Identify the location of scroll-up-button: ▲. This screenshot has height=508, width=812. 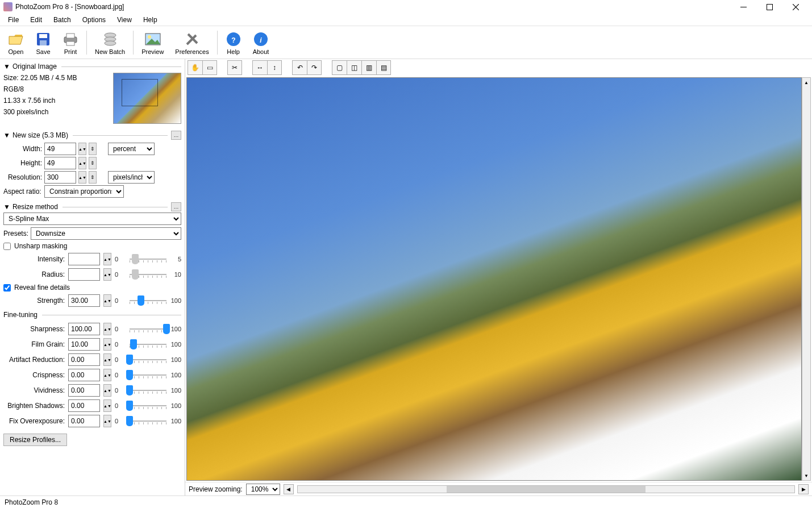
(806, 82).